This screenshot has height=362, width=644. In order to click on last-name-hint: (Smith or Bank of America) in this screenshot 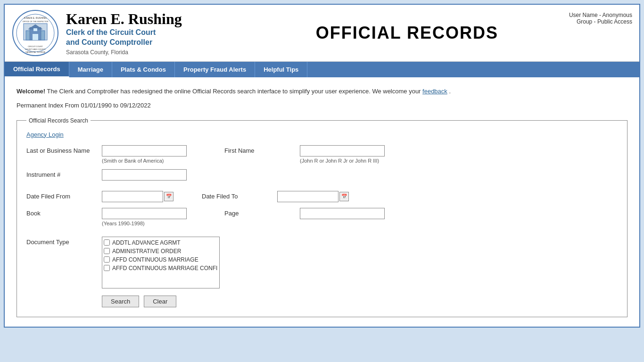, I will do `click(144, 161)`.